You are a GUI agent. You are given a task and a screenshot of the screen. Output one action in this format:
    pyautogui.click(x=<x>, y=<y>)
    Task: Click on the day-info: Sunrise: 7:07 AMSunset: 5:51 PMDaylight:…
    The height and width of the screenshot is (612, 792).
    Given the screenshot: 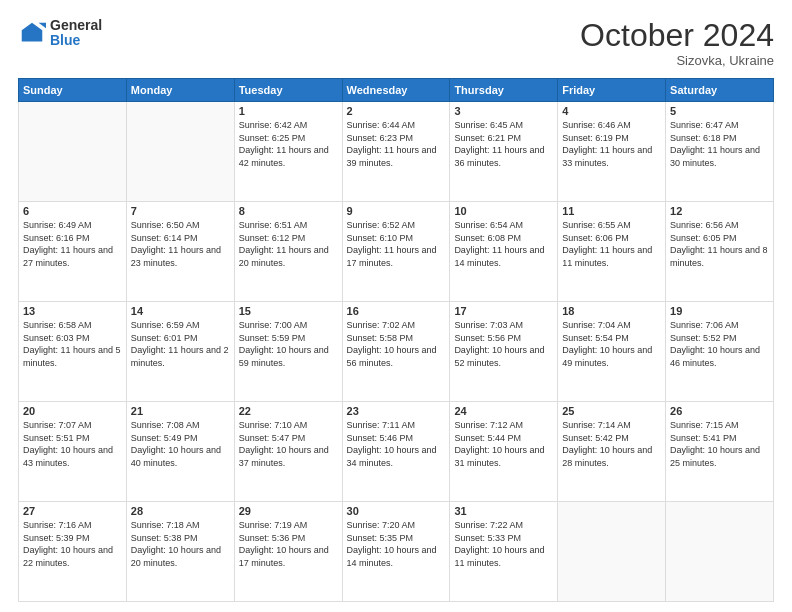 What is the action you would take?
    pyautogui.click(x=72, y=444)
    